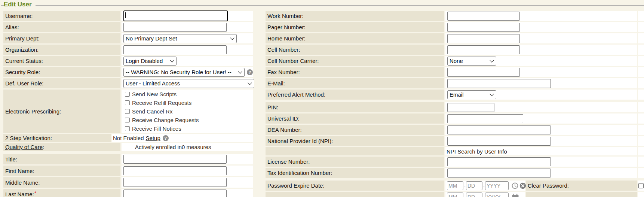 The width and height of the screenshot is (644, 197). What do you see at coordinates (455, 130) in the screenshot?
I see `row-dea-number: DEA Number:` at bounding box center [455, 130].